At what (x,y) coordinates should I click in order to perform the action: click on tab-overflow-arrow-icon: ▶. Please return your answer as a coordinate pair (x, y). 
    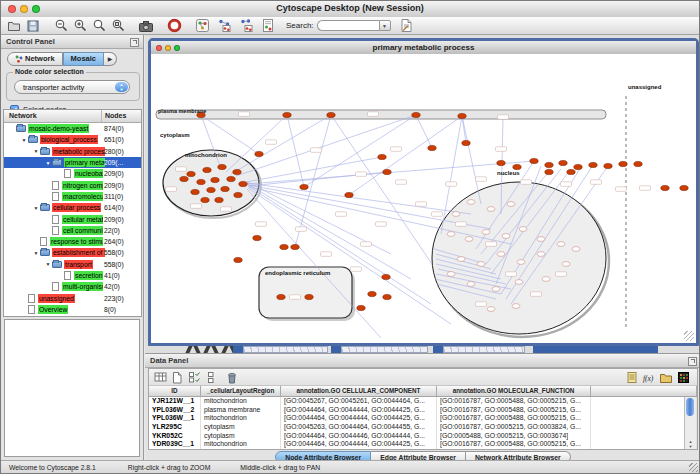
    Looking at the image, I should click on (110, 59).